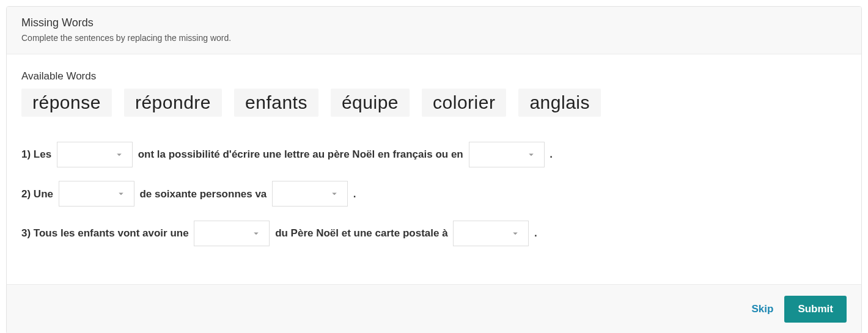  What do you see at coordinates (67, 103) in the screenshot?
I see `word-chip: réponse` at bounding box center [67, 103].